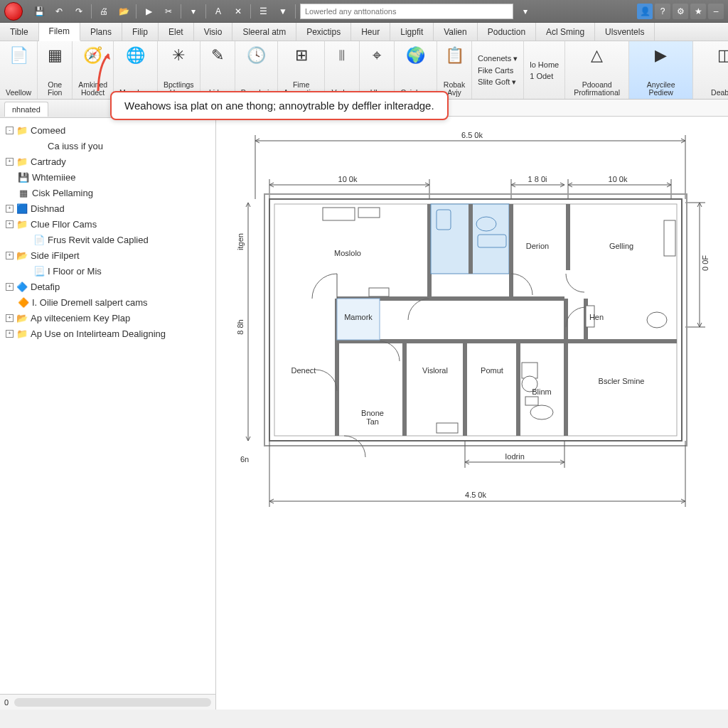 The width and height of the screenshot is (728, 728). Describe the element at coordinates (60, 32) in the screenshot. I see `menu-tab-filem: Filem` at that location.